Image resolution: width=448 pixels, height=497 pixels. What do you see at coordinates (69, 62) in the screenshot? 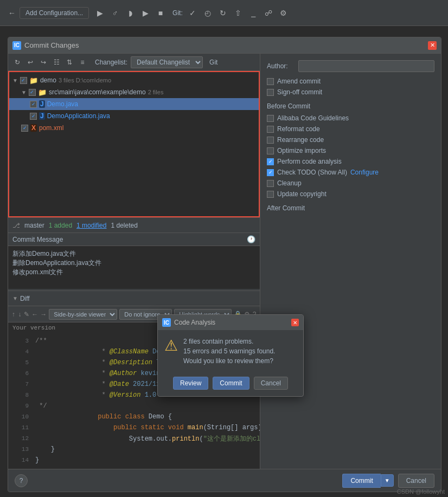
I see `sort-btn: ⇅` at bounding box center [69, 62].